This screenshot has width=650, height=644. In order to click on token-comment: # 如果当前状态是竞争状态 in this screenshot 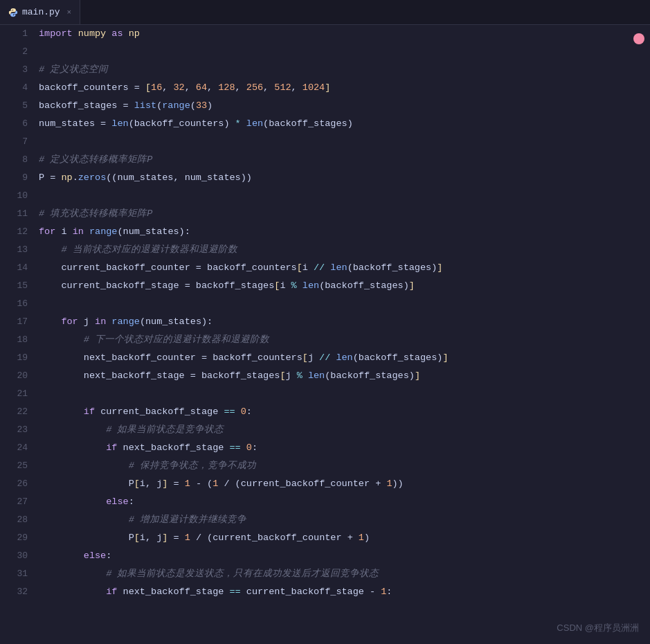, I will do `click(165, 430)`.